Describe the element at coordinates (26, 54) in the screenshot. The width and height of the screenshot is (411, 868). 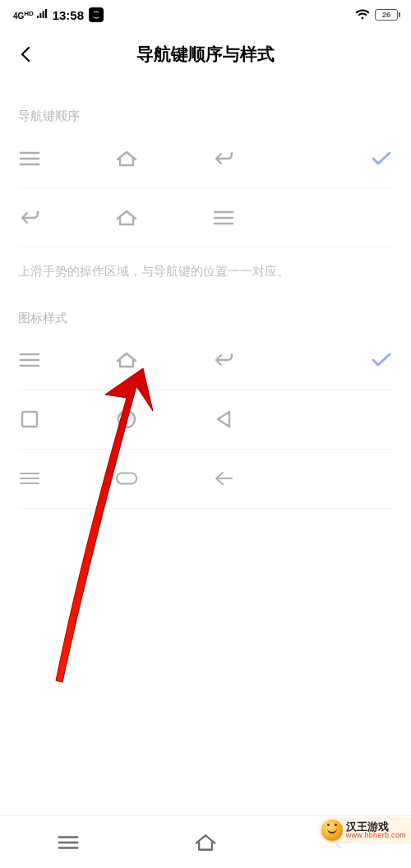
I see `back-button` at that location.